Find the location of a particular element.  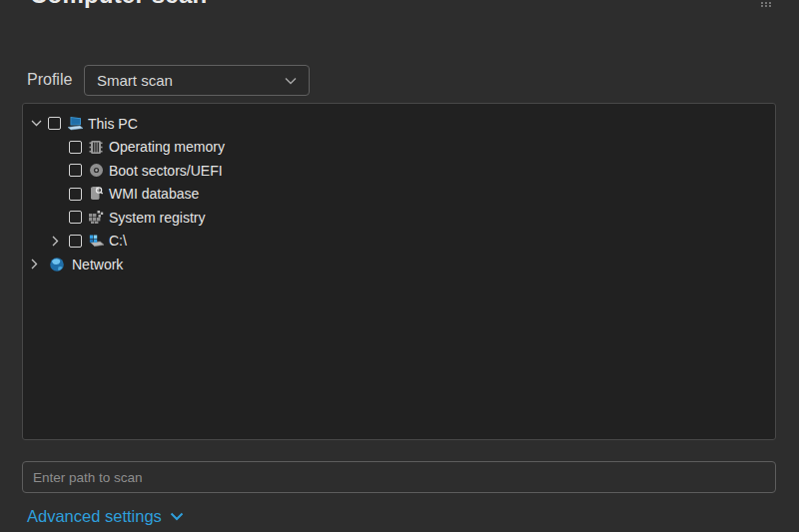

tree-label: Boot sectors/UEFI is located at coordinates (166, 171).